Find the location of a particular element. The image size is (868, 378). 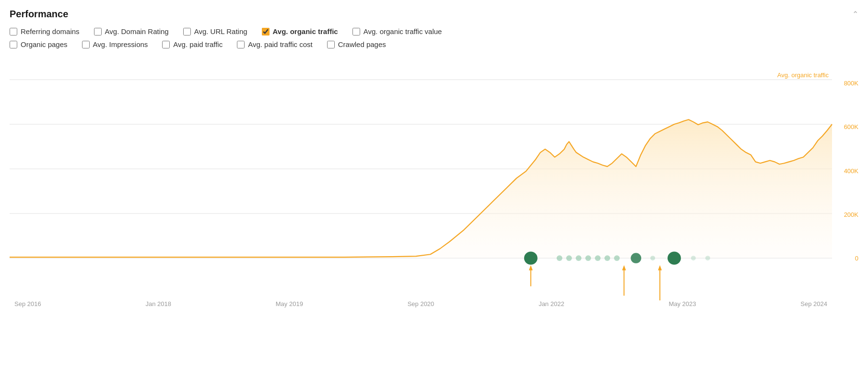

checkbox-row-1: Referring domains Avg. Domain Rating Avg… is located at coordinates (434, 32).